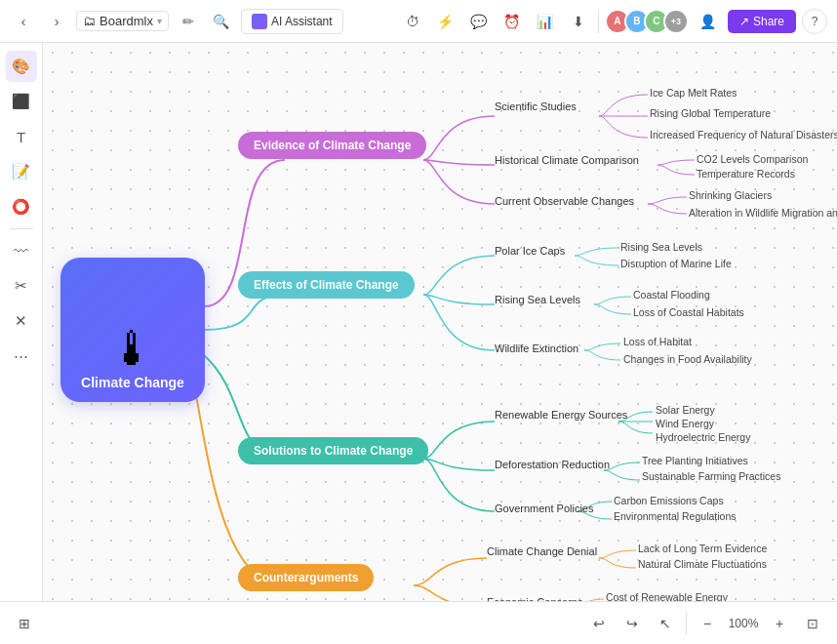  I want to click on leaf-observable: Current Observable Changes, so click(564, 201).